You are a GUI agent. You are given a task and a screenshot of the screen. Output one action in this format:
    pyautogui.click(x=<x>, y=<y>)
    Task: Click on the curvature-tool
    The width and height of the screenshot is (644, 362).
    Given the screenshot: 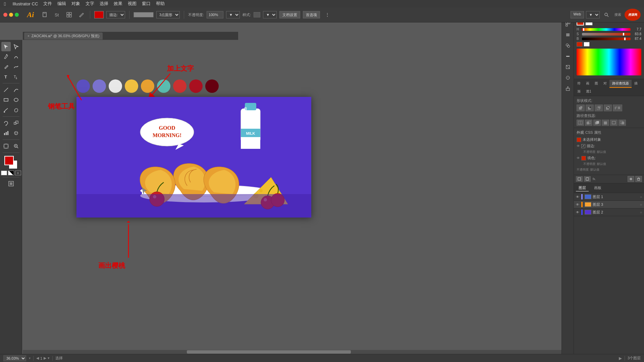 What is the action you would take?
    pyautogui.click(x=16, y=57)
    